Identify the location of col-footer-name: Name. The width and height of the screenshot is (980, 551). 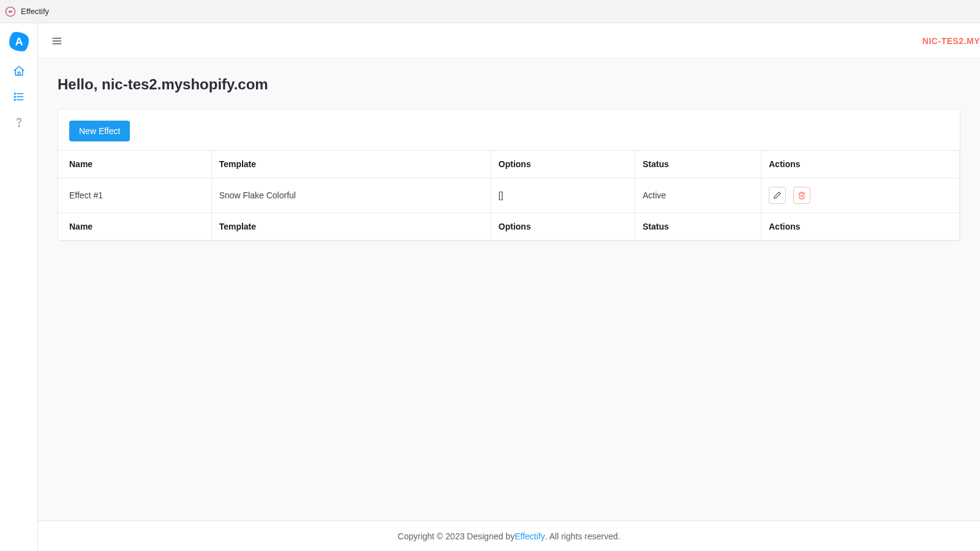
(135, 227).